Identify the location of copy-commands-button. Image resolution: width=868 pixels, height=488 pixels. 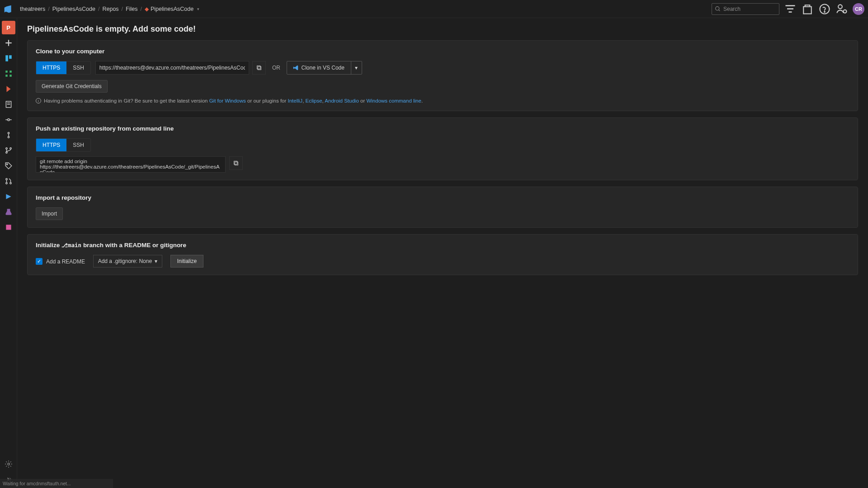
(236, 163).